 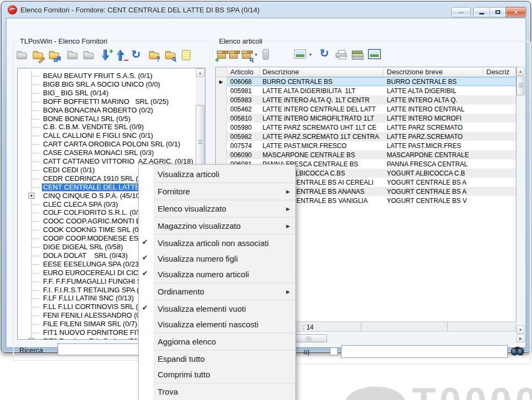 What do you see at coordinates (499, 72) in the screenshot?
I see `column-header-descriz: Descriz▲` at bounding box center [499, 72].